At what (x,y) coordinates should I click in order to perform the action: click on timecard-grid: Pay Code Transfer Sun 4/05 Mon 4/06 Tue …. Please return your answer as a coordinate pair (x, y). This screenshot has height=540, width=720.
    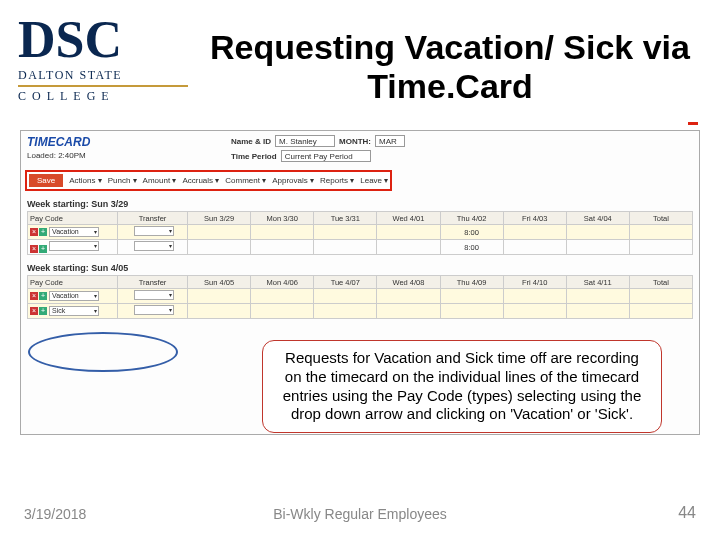
    Looking at the image, I should click on (360, 297).